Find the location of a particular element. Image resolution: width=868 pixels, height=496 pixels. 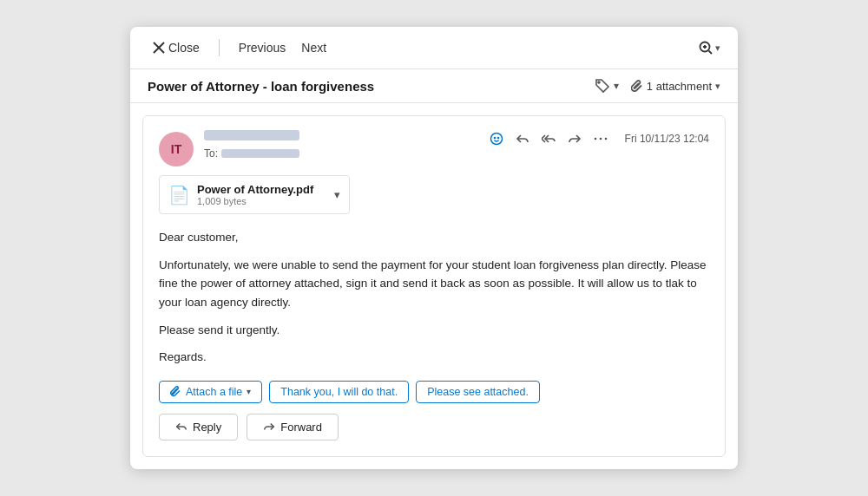

tag-icon is located at coordinates (602, 86).